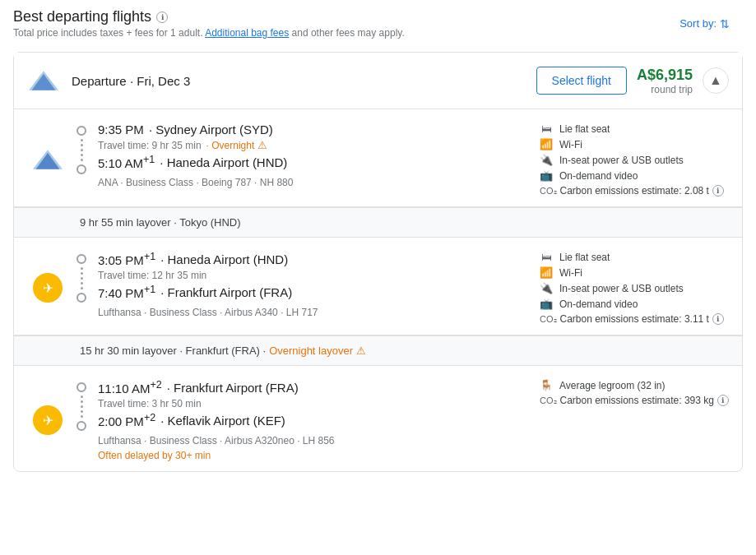  I want to click on travel-time-3: Travel time: 3 hr 50 min, so click(311, 404).